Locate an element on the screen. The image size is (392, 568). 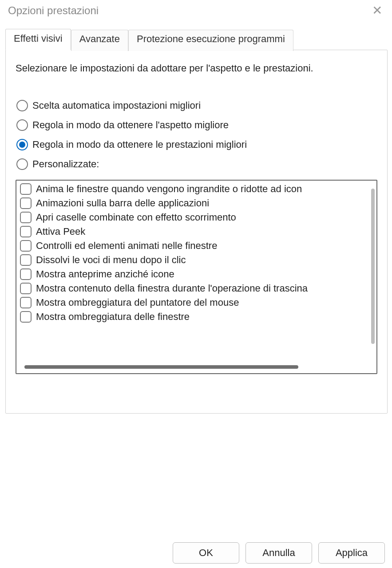
tab-advanced: Avanzate is located at coordinates (99, 40).